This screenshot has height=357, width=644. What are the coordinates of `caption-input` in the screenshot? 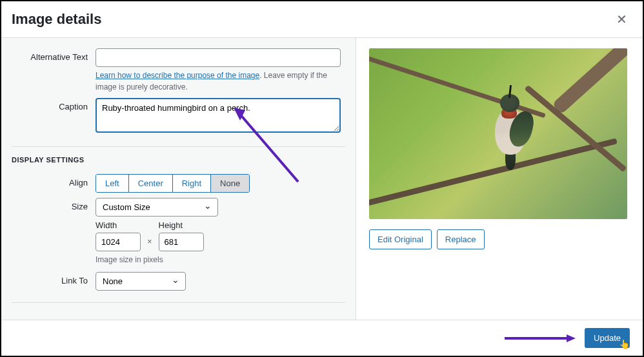 It's located at (218, 115).